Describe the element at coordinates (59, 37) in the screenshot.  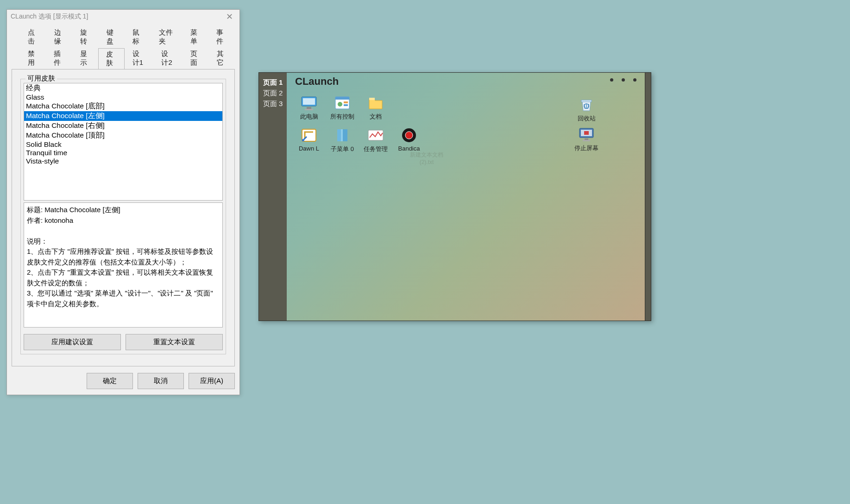
I see `tab-边缘: 边缘` at that location.